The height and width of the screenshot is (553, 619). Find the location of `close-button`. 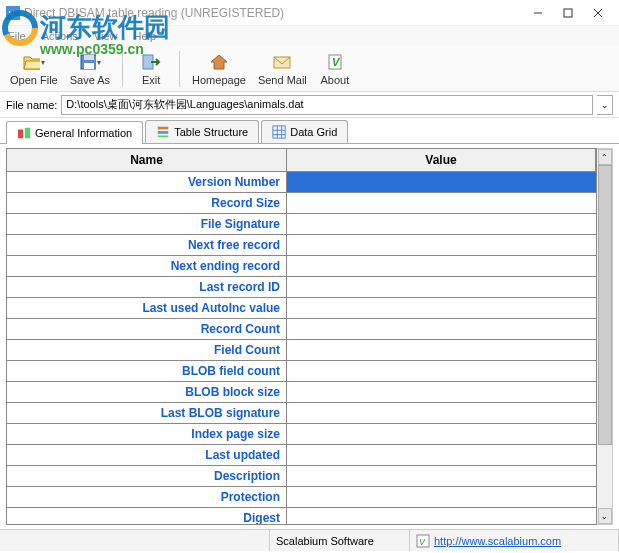

close-button is located at coordinates (598, 13).